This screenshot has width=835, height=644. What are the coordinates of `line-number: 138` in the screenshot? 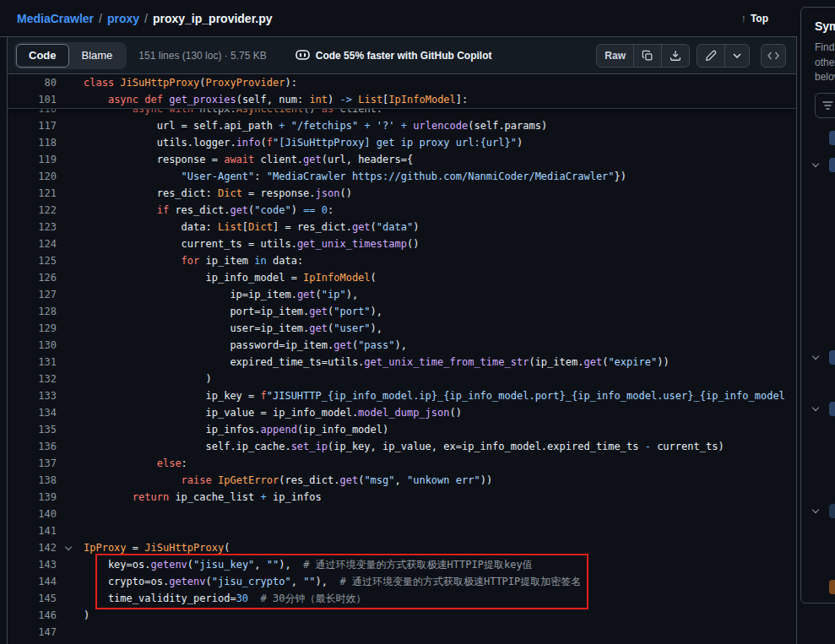 It's located at (32, 480).